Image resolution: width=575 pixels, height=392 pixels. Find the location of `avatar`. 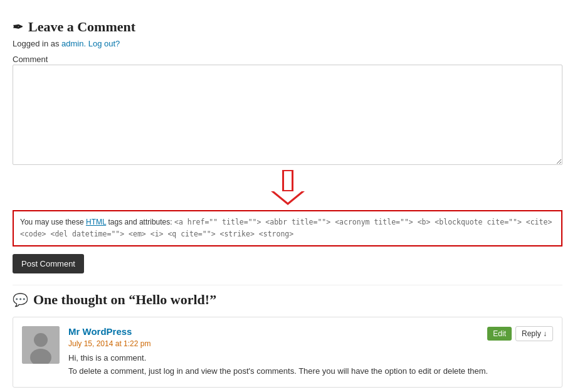

avatar is located at coordinates (41, 345).